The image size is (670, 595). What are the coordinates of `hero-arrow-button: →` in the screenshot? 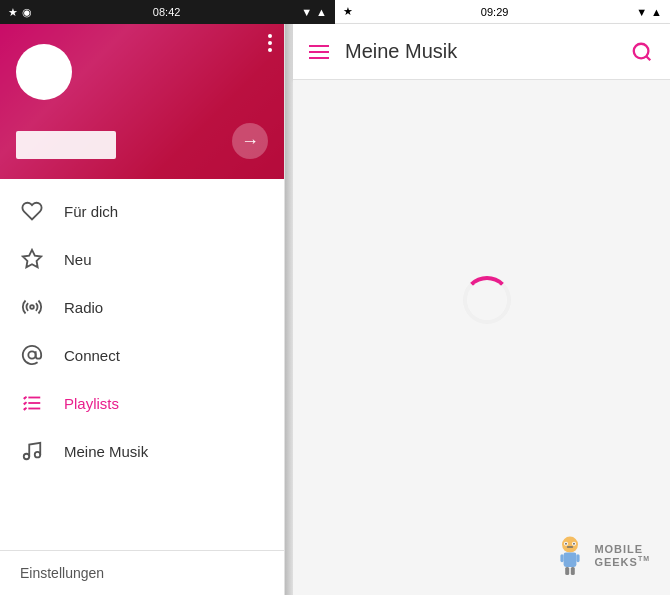 It's located at (250, 141).